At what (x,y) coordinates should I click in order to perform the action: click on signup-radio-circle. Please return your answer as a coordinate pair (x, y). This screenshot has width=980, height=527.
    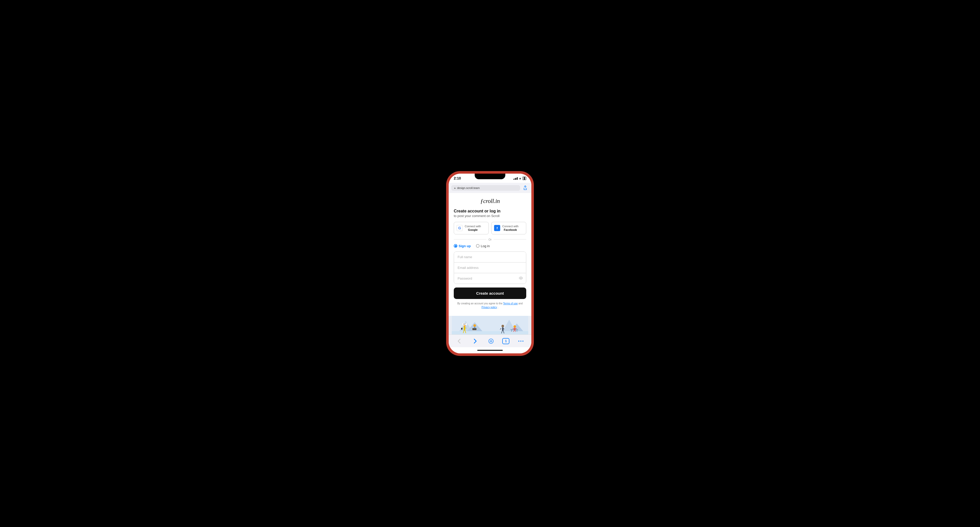
    Looking at the image, I should click on (456, 246).